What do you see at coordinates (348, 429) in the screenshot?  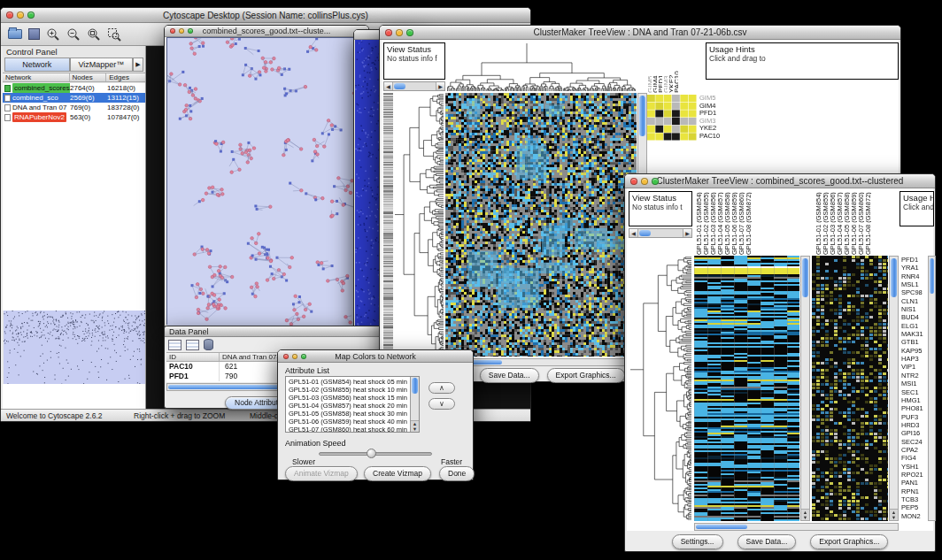 I see `attribute-item: GPL51-07 (GSM860) heat shock 60 min` at bounding box center [348, 429].